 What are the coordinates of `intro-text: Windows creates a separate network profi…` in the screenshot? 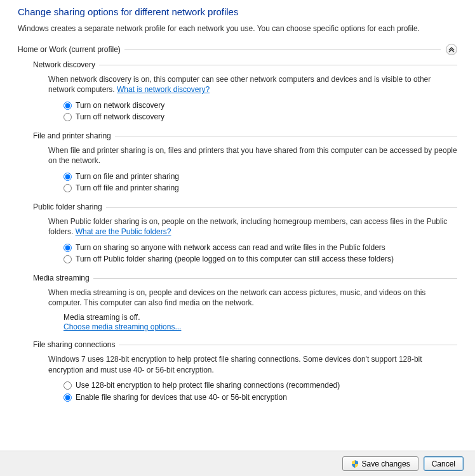 It's located at (238, 29).